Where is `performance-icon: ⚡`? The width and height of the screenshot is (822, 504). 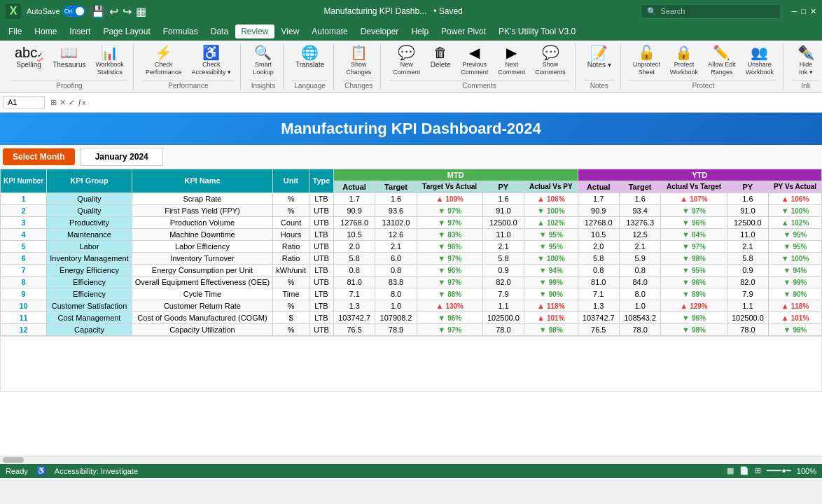 performance-icon: ⚡ is located at coordinates (164, 52).